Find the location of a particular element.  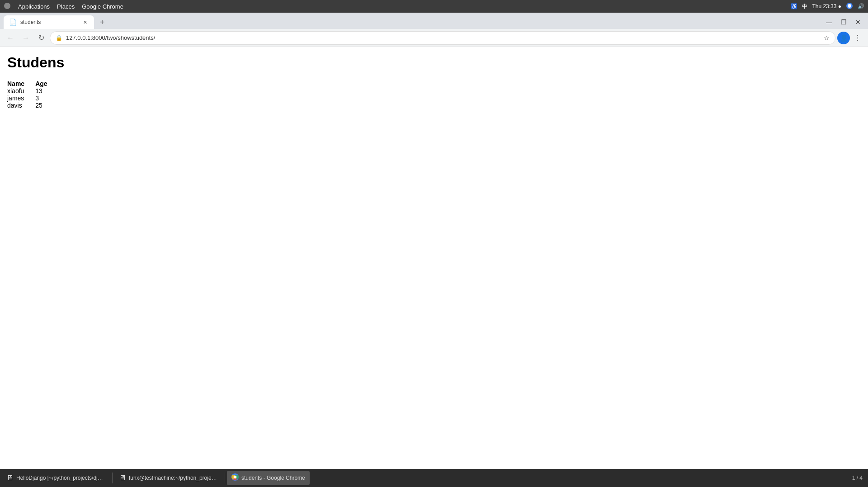

taskbar-label-hellodj: HelloDjango [~/python_projects/djan... is located at coordinates (61, 478).